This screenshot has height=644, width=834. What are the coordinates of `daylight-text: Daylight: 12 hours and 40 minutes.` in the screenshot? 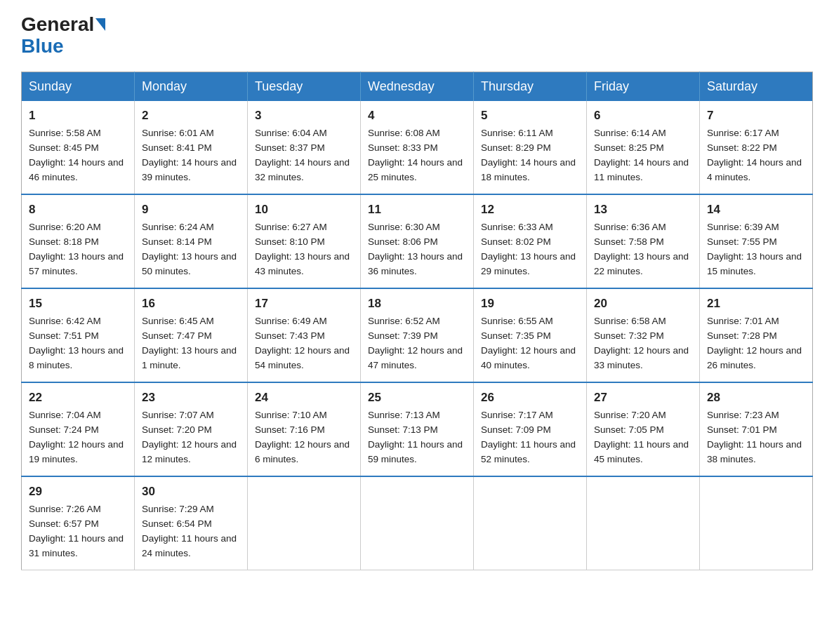 It's located at (528, 358).